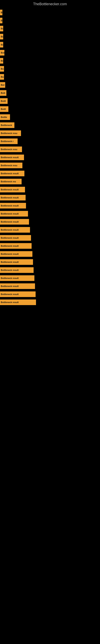  I want to click on bar-item: Bottle, so click(5, 117).